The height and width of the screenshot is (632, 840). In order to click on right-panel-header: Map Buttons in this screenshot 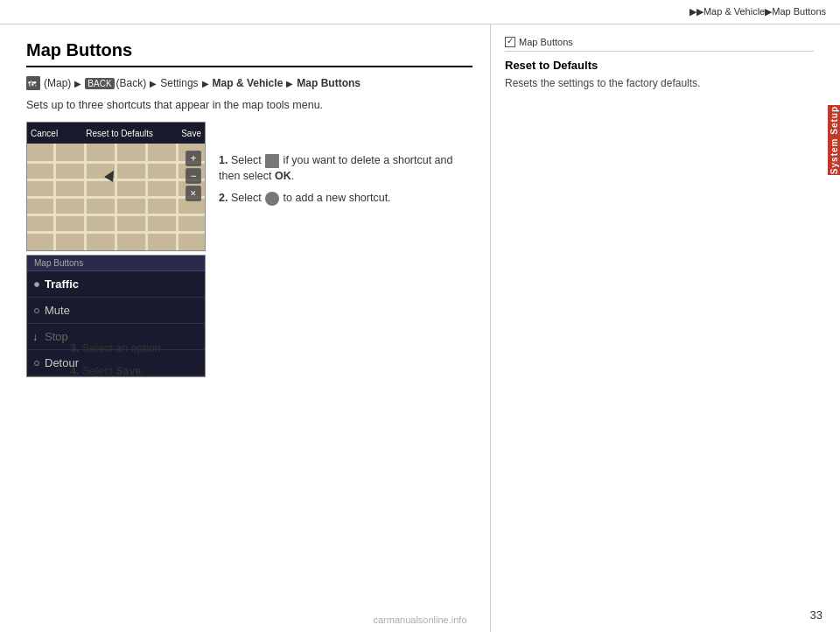, I will do `click(660, 44)`.